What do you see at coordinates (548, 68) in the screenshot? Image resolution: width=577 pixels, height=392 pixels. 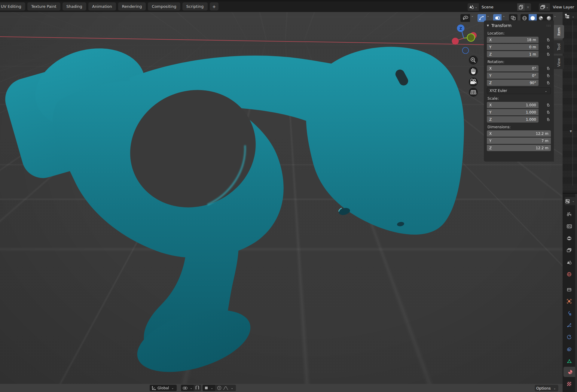 I see `lock-rotation-x-button` at bounding box center [548, 68].